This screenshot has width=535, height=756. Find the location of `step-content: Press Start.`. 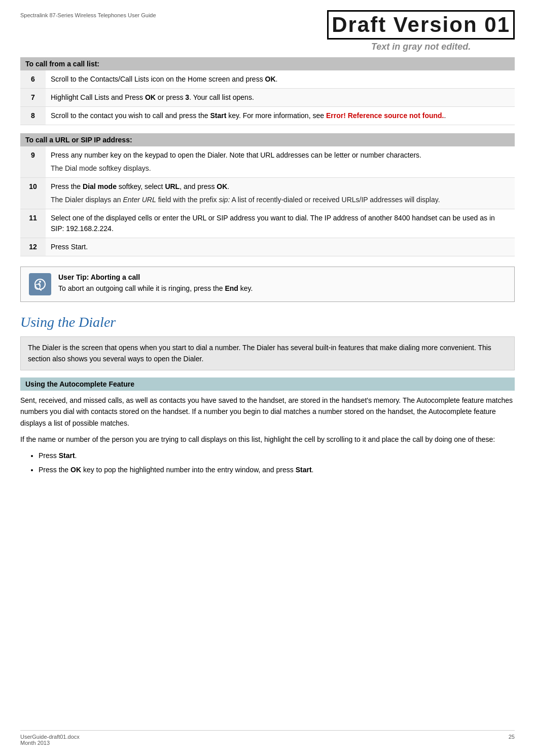

step-content: Press Start. is located at coordinates (280, 247).